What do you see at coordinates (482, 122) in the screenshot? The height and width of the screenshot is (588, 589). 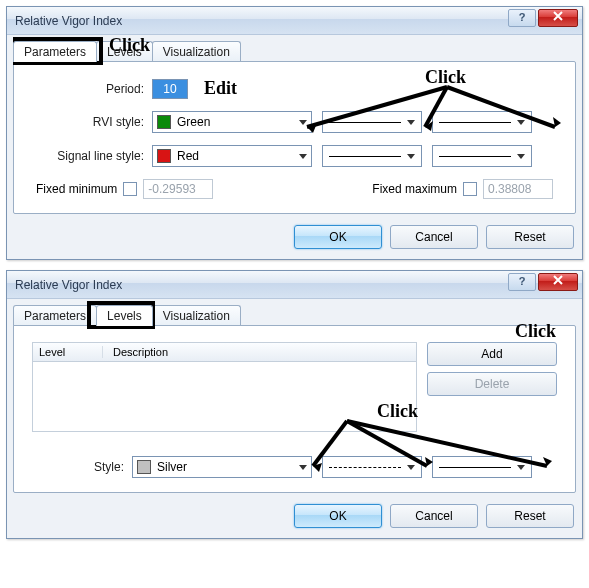 I see `rvi-linewidth-dropdown` at bounding box center [482, 122].